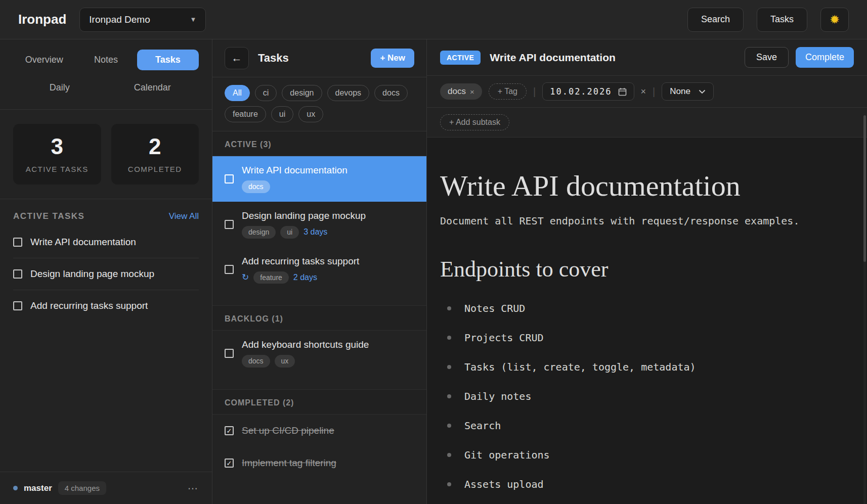  What do you see at coordinates (42, 19) in the screenshot?
I see `app-logo: Ironpad` at bounding box center [42, 19].